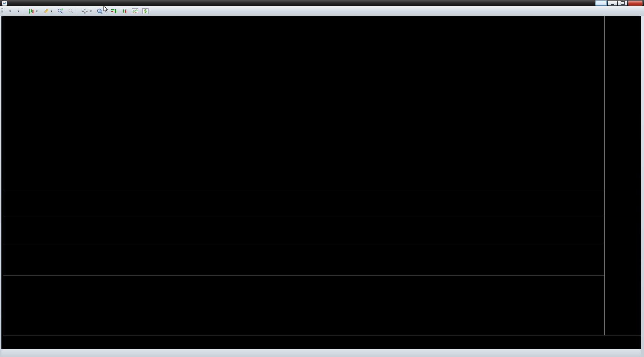 The image size is (644, 357). Describe the element at coordinates (304, 259) in the screenshot. I see `economic-news-panel` at that location.